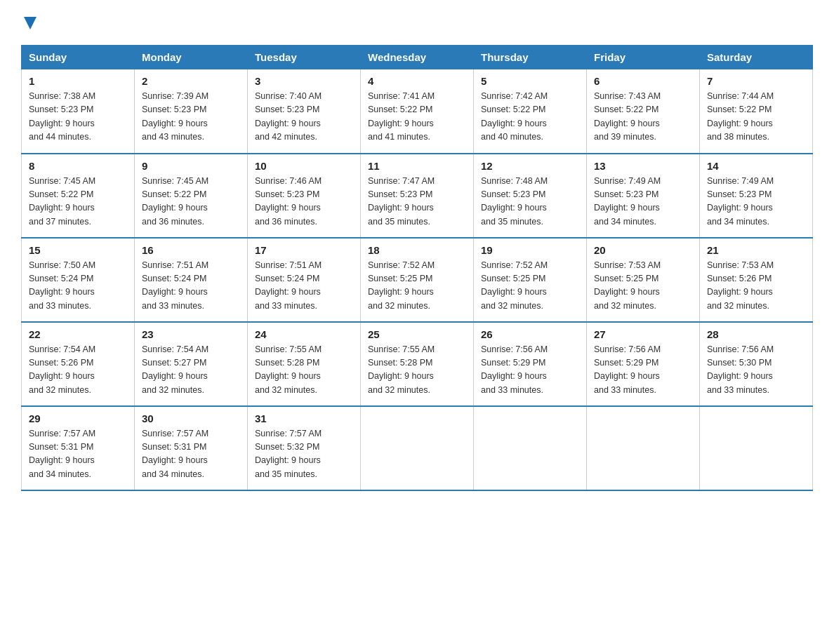 The image size is (834, 644). Describe the element at coordinates (304, 334) in the screenshot. I see `day-number: 24` at that location.